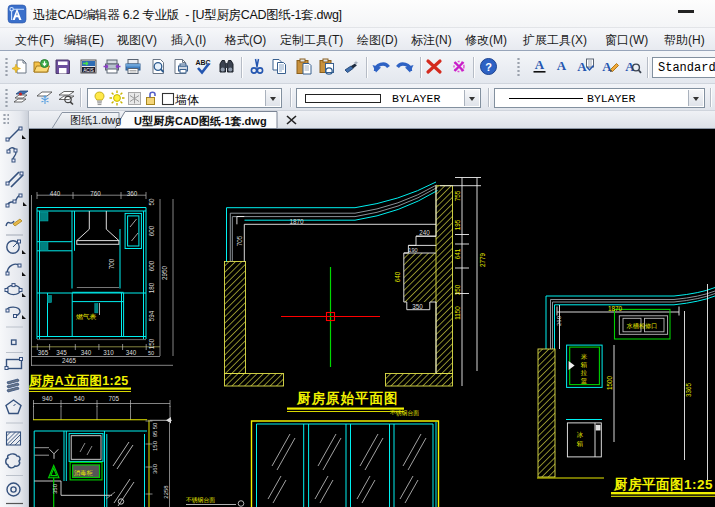  What do you see at coordinates (48, 398) in the screenshot?
I see `svg-text: 940` at bounding box center [48, 398].